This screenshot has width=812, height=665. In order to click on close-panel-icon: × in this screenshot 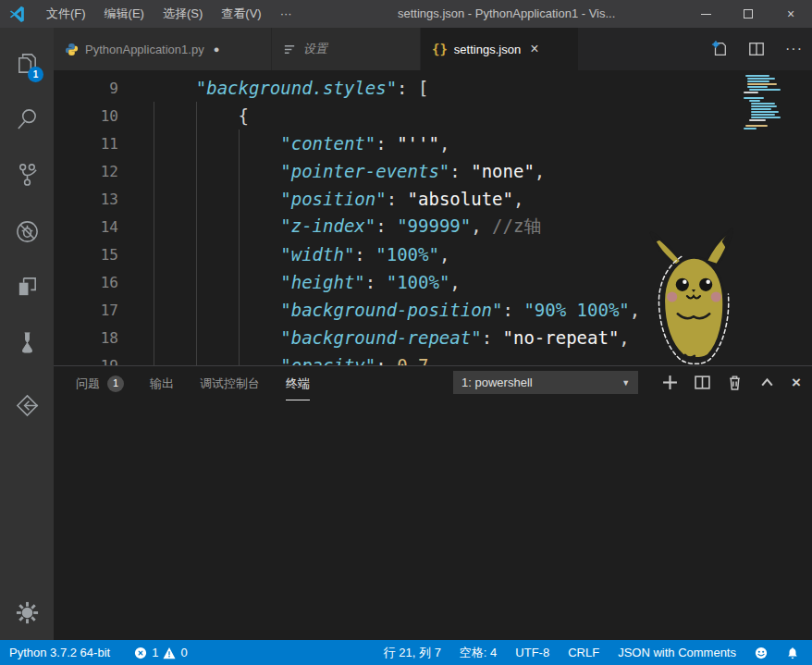, I will do `click(796, 383)`.